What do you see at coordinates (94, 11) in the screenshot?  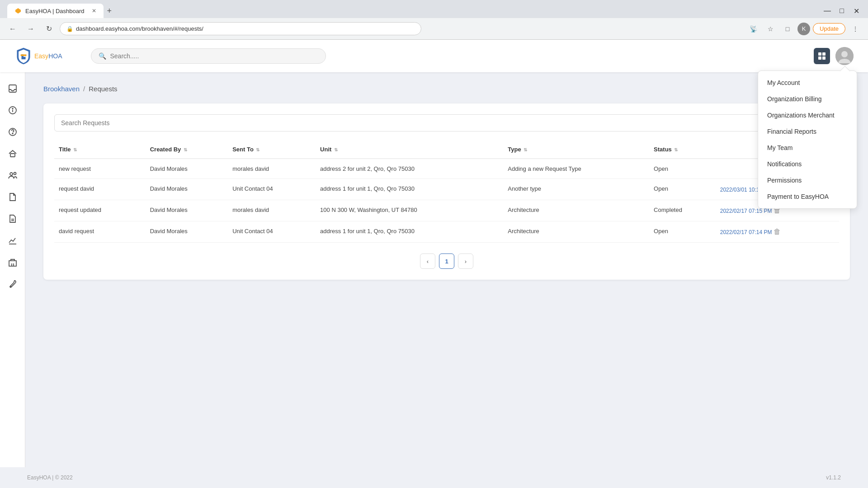 I see `tab-close-button: ✕` at bounding box center [94, 11].